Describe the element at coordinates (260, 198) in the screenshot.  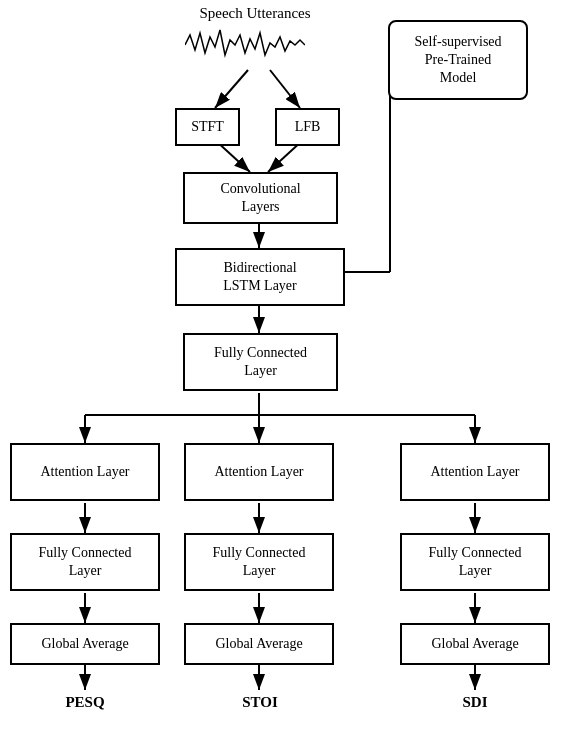
I see `conv-layers-box: ConvolutionalLayers` at that location.